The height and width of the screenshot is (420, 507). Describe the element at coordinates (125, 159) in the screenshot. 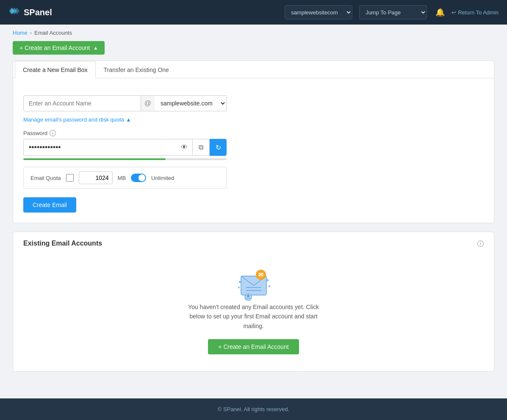

I see `password-strength-bar` at that location.